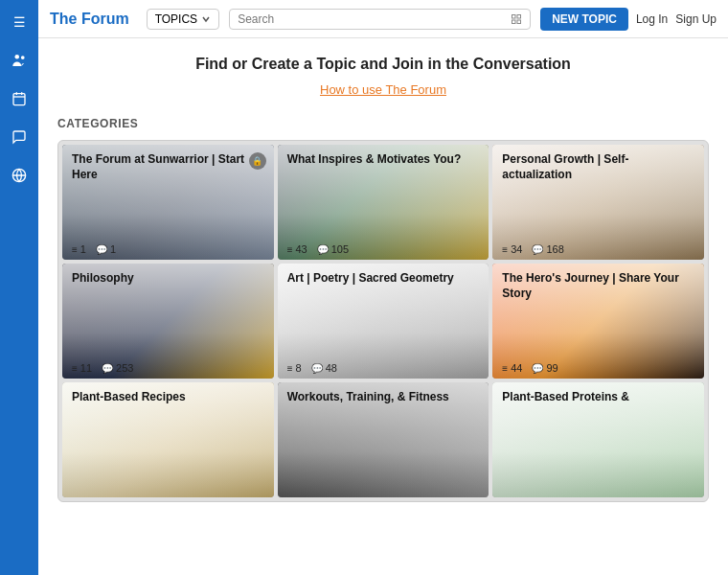  What do you see at coordinates (548, 249) in the screenshot?
I see `comment-count: 💬168` at bounding box center [548, 249].